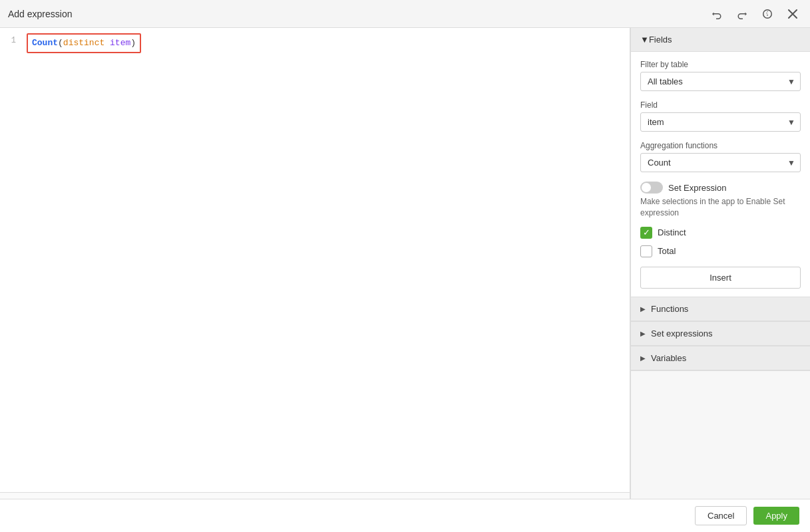 Image resolution: width=810 pixels, height=532 pixels. I want to click on field-select-wrapper: item ▼, so click(720, 122).